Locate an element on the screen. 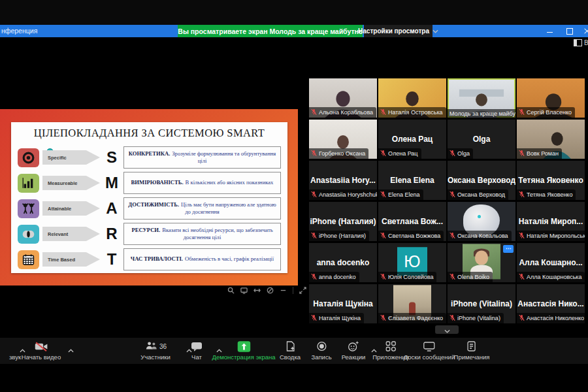 The height and width of the screenshot is (392, 588). participant-tile: Оксана Ковальова is located at coordinates (482, 221).